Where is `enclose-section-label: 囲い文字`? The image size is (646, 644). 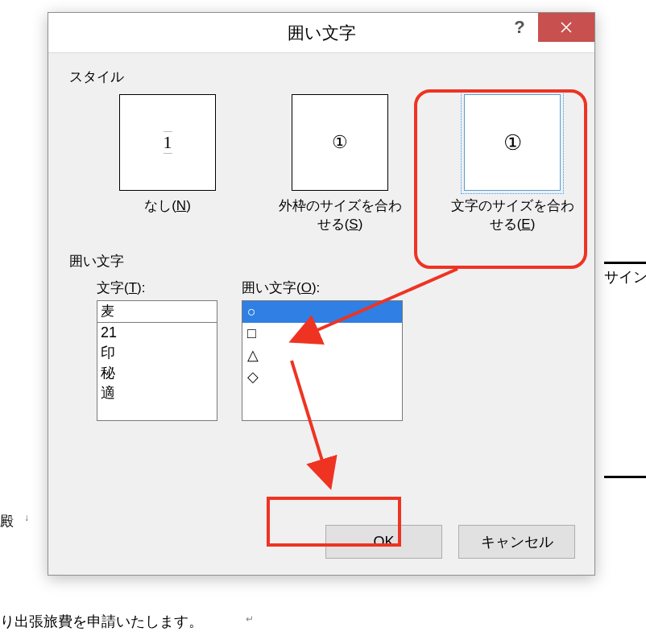
enclose-section-label: 囲い文字 is located at coordinates (322, 261).